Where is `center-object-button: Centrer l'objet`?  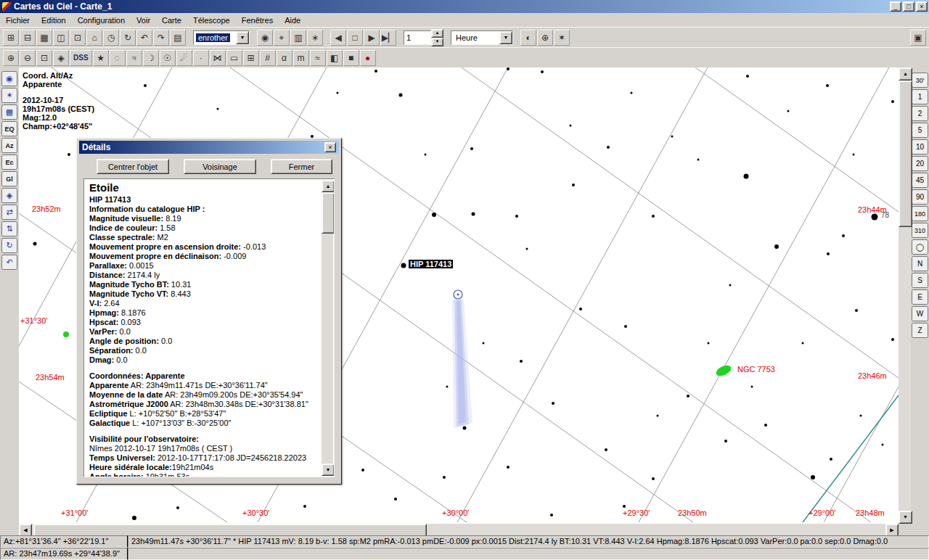
center-object-button: Centrer l'objet is located at coordinates (133, 167).